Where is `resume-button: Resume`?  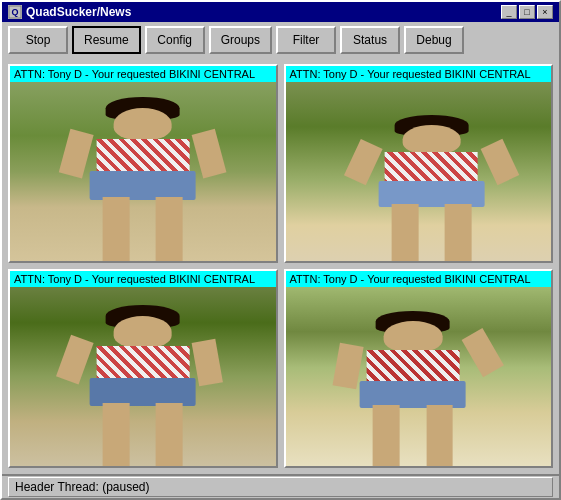 resume-button: Resume is located at coordinates (106, 40).